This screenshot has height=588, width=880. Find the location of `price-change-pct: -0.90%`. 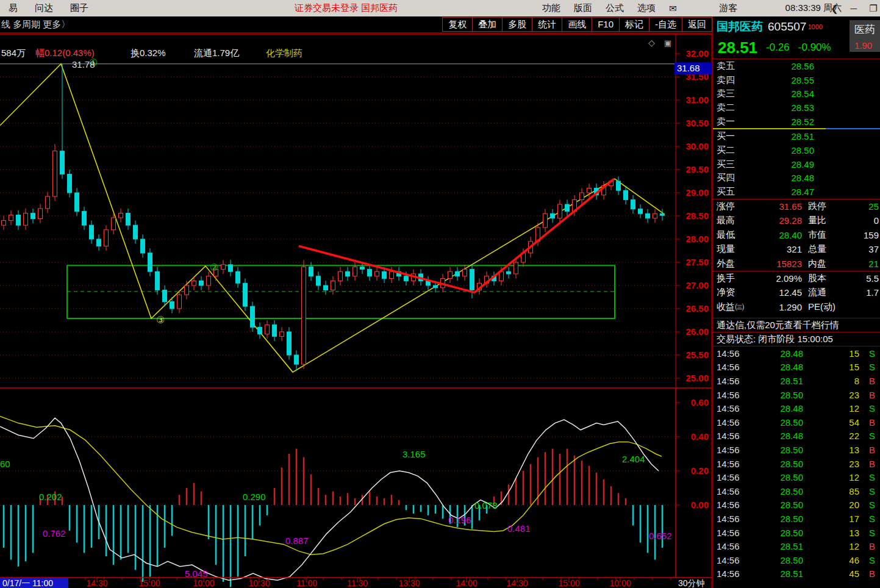

price-change-pct: -0.90% is located at coordinates (815, 48).